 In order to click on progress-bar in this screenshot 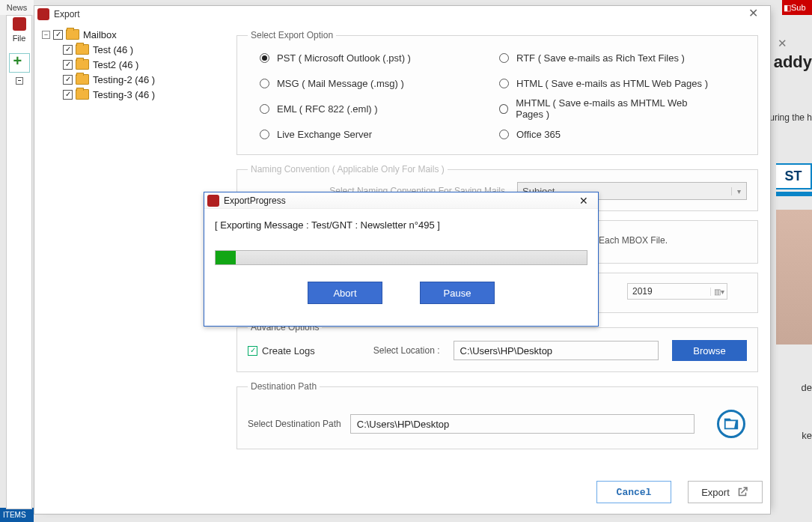, I will do `click(401, 258)`.